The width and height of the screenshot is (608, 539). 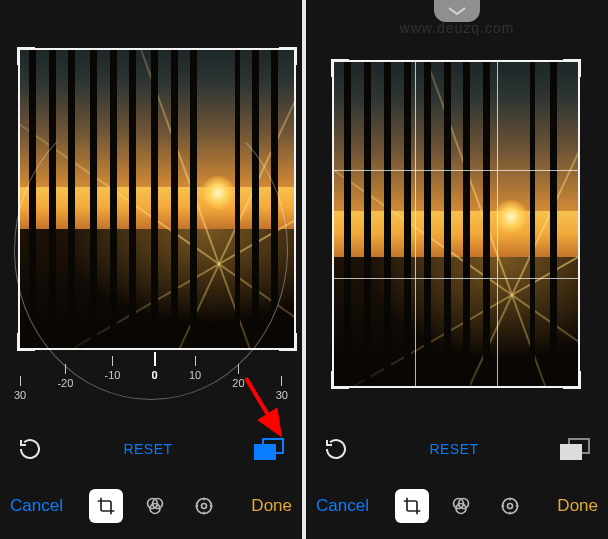 What do you see at coordinates (457, 28) in the screenshot?
I see `watermark-text: www.deuzq.com` at bounding box center [457, 28].